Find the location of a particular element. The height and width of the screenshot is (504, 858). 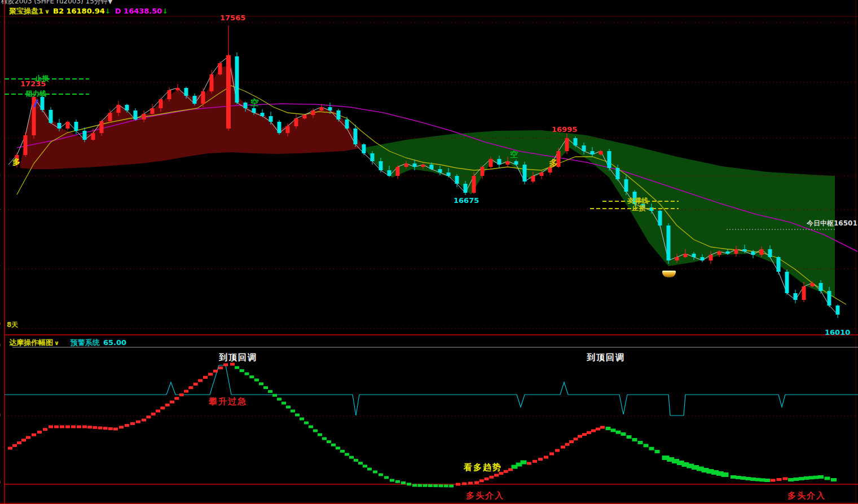

upper-indicator-dropdown: 聚宝操盘1∨ is located at coordinates (31, 11).